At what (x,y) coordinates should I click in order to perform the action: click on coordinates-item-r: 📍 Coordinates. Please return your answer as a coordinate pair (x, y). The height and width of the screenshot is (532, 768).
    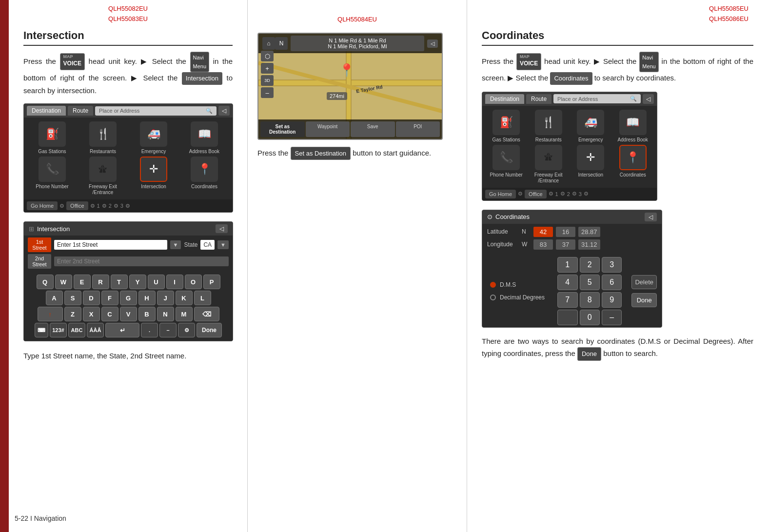
    Looking at the image, I should click on (633, 164).